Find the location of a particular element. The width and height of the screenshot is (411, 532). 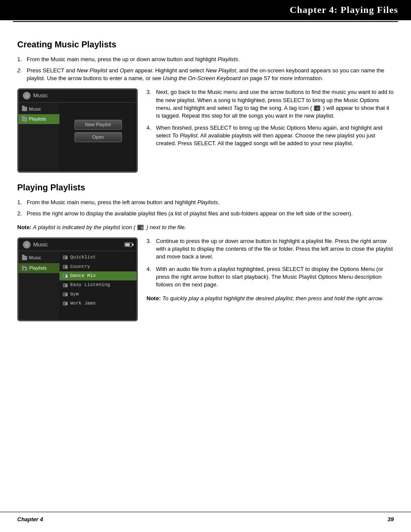

section2-steps: 1. From the Music main menu, press the l… is located at coordinates (206, 208).